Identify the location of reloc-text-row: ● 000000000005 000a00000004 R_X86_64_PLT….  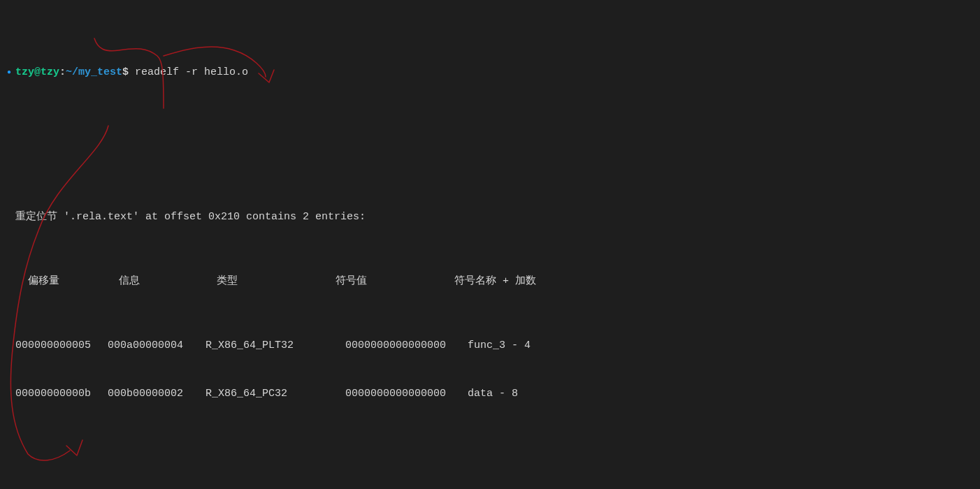
(490, 345).